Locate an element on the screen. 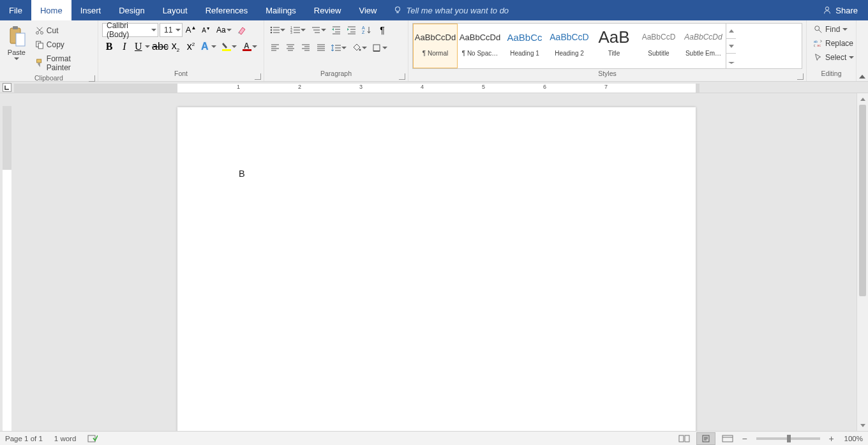 The image size is (868, 445). style-subtitle: AaBbCcDSubtitle is located at coordinates (659, 46).